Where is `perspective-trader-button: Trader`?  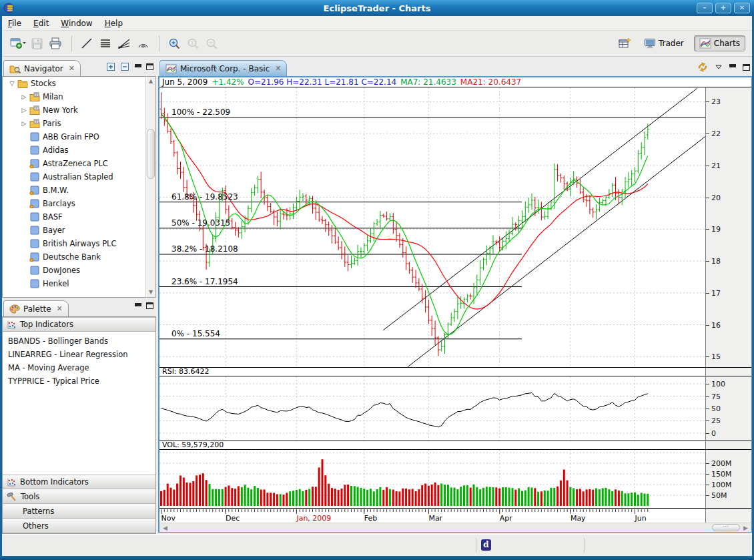 perspective-trader-button: Trader is located at coordinates (664, 43).